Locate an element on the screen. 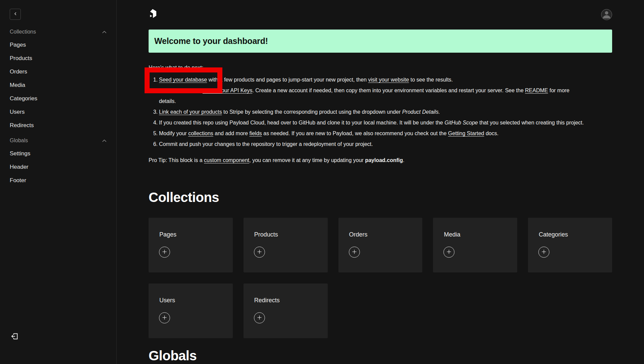  pro-tip: Pro Tip: This block is a custom componen… is located at coordinates (380, 160).